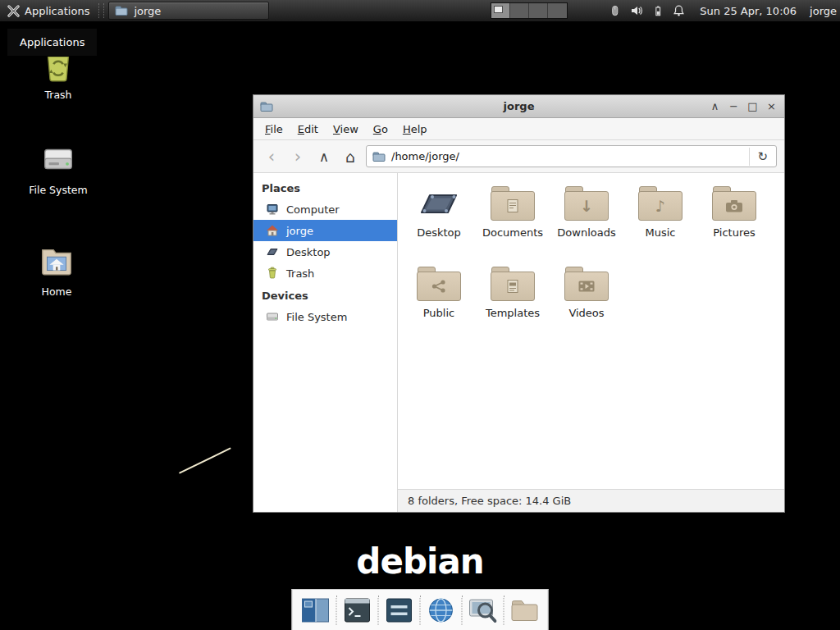 The width and height of the screenshot is (840, 630). What do you see at coordinates (661, 233) in the screenshot?
I see `file-item-label: Music` at bounding box center [661, 233].